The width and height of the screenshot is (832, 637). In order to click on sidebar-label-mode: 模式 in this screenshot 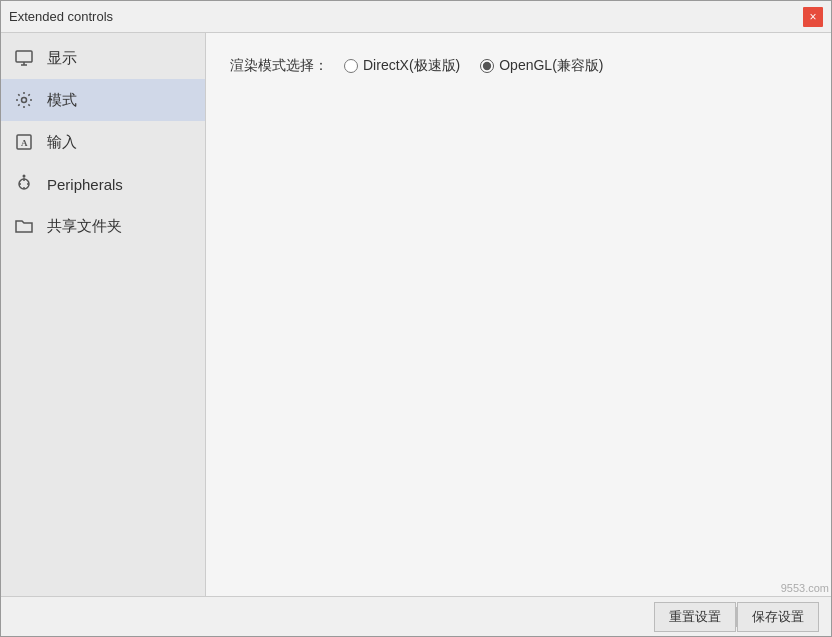, I will do `click(62, 100)`.